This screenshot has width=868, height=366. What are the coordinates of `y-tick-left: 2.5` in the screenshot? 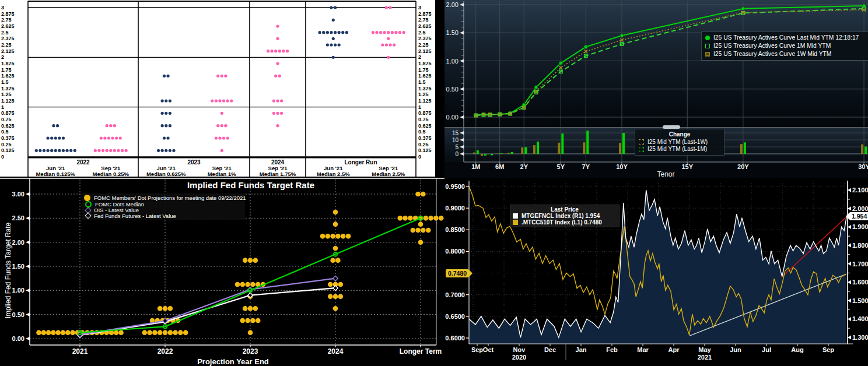 It's located at (5, 33).